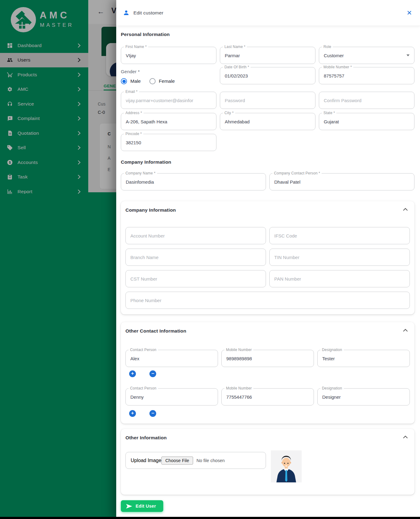 The image size is (420, 519). What do you see at coordinates (286, 466) in the screenshot?
I see `customer-avatar-image` at bounding box center [286, 466].